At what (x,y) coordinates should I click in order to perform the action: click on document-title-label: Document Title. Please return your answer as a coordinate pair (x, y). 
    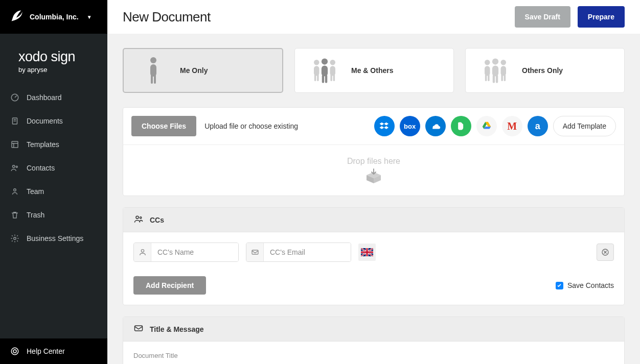
    Looking at the image, I should click on (374, 355).